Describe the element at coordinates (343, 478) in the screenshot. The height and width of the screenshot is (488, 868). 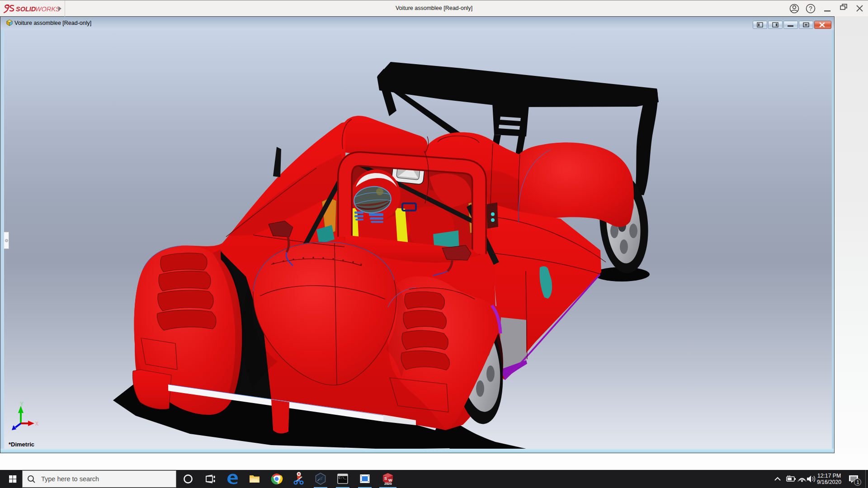
I see `svg-text: C:\_` at that location.